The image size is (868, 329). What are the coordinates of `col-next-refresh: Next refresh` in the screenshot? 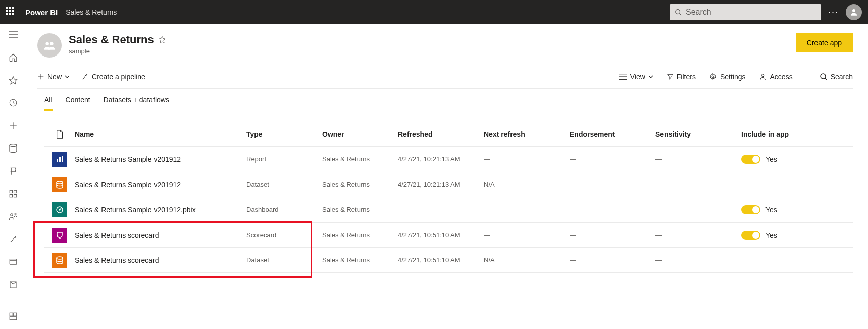 It's located at (527, 134).